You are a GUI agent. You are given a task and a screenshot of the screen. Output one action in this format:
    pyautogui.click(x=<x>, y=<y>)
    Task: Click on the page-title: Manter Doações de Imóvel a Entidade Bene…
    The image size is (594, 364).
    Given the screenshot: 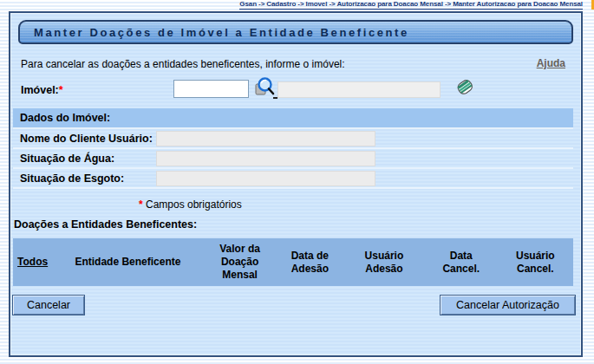 What is the action you would take?
    pyautogui.click(x=222, y=33)
    